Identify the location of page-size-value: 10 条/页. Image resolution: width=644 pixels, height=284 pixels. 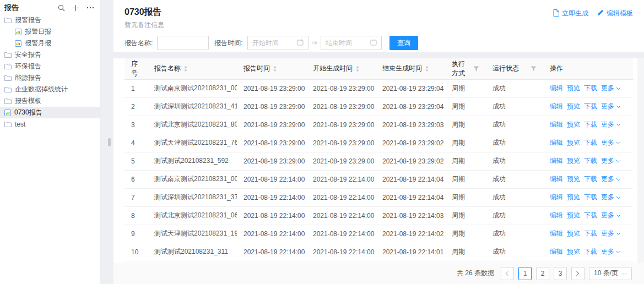
(606, 273).